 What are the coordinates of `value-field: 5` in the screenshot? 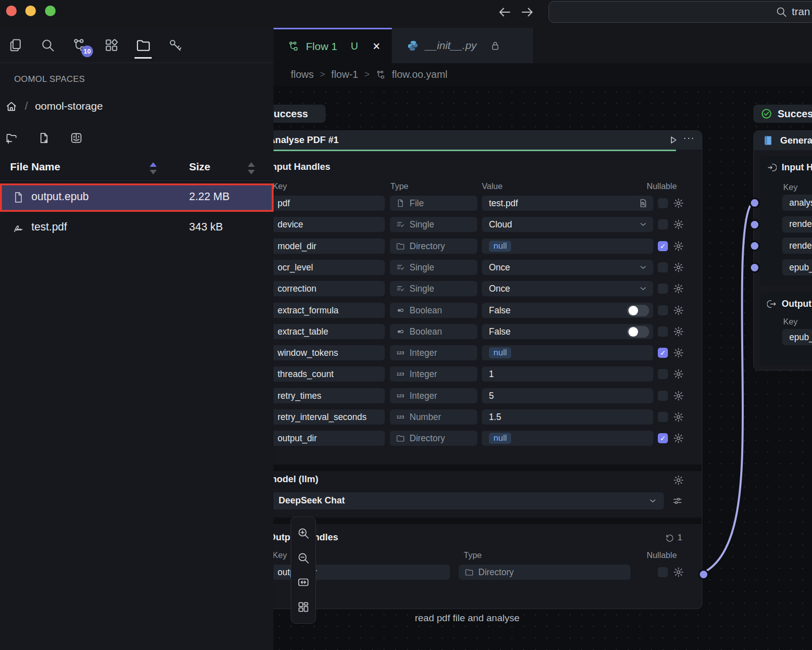 It's located at (567, 396).